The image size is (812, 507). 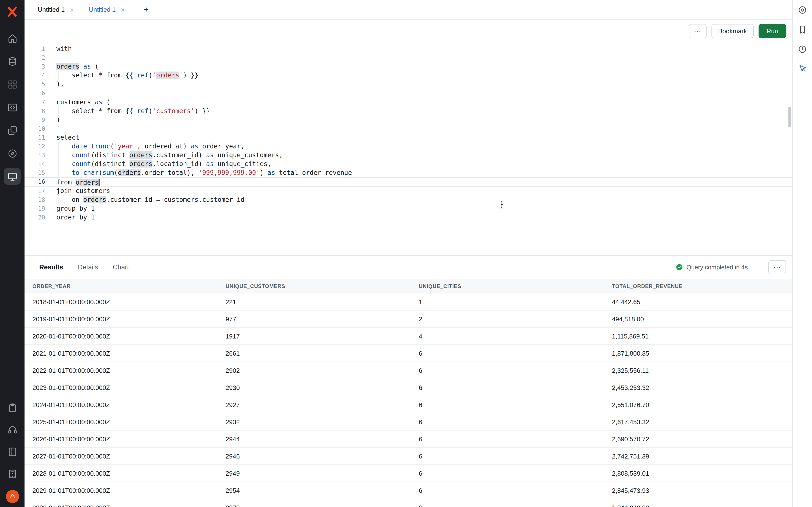 I want to click on table-row: 2022-01-01T00:00:00.000Z290262,325,556.1…, so click(x=409, y=371).